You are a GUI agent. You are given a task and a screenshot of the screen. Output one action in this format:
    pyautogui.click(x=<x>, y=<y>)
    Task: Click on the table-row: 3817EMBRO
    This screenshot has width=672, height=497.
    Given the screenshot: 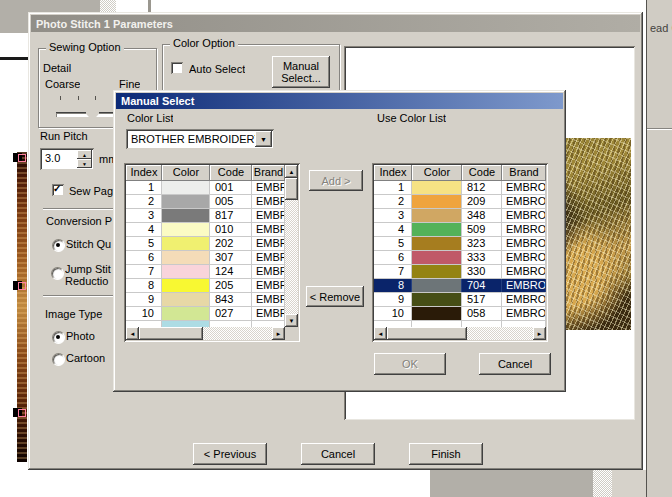 What is the action you would take?
    pyautogui.click(x=206, y=216)
    